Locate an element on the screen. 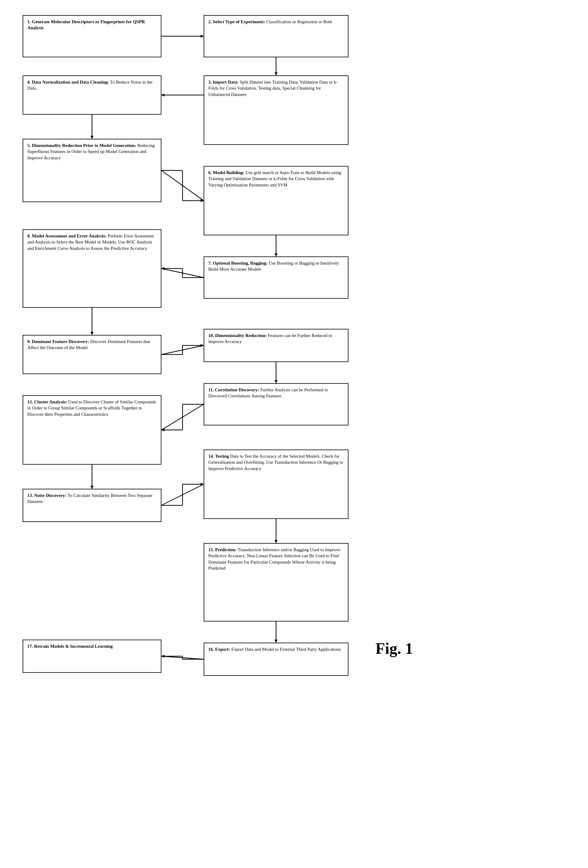 The height and width of the screenshot is (868, 588). box-box7: 7. Optional Boosting, Bagging: Use Boost… is located at coordinates (276, 278).